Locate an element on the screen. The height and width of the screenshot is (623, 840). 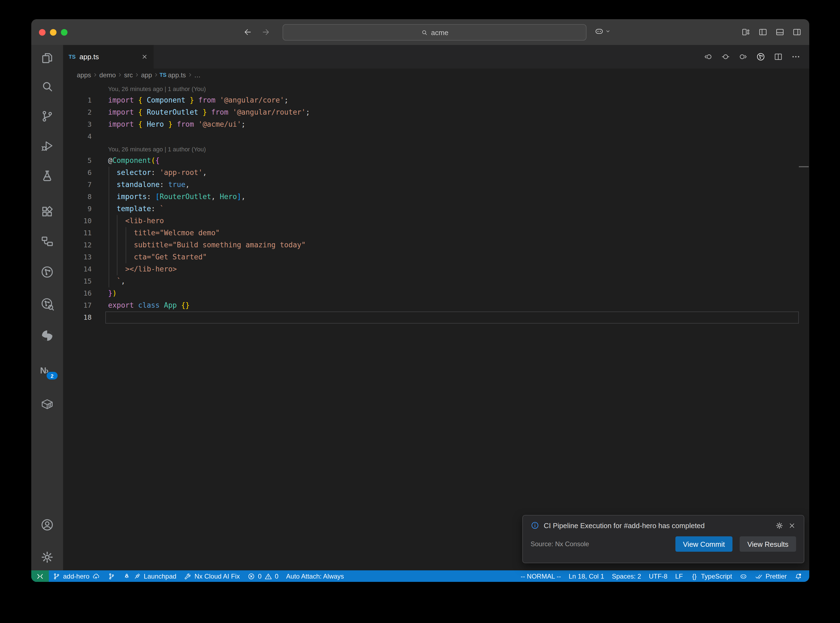
status-item-cursor-position: Ln 18, Col 1 is located at coordinates (587, 576).